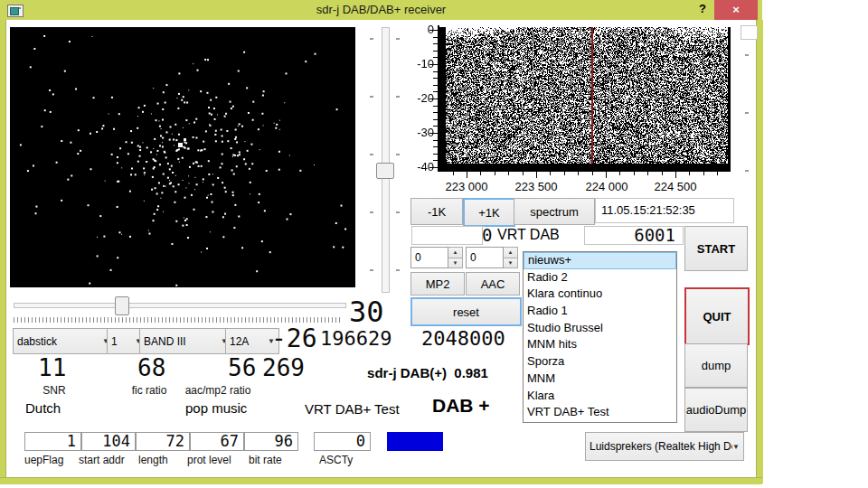 This screenshot has width=868, height=488. I want to click on spinbox-2: 0 ▲▼, so click(492, 258).